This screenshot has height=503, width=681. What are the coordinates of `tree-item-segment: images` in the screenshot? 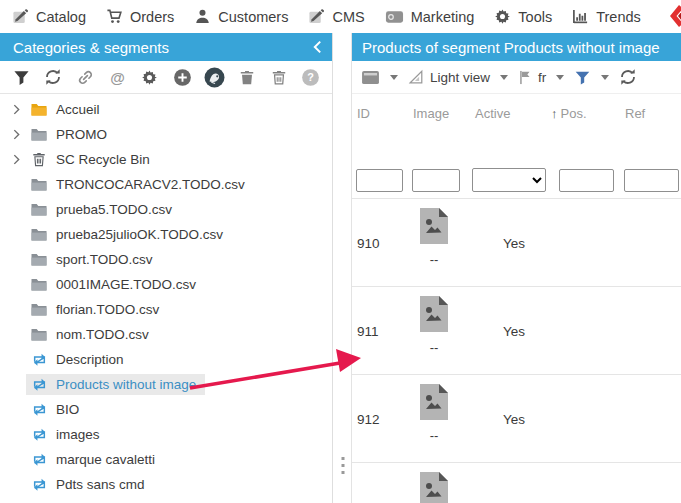 It's located at (166, 434).